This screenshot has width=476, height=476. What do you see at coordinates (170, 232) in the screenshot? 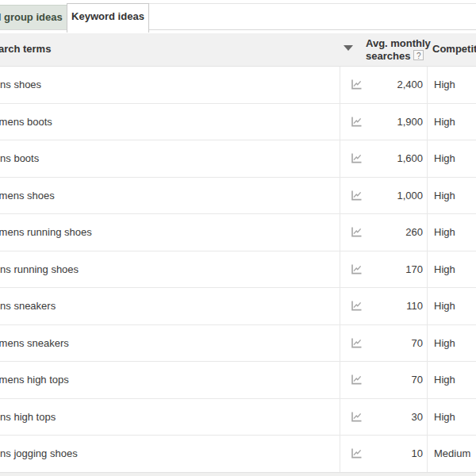
I see `search-term-cell: womens running shoes` at bounding box center [170, 232].